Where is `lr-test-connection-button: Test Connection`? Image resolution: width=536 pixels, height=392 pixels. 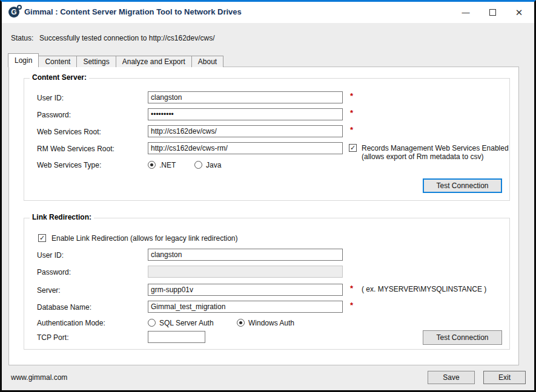 lr-test-connection-button: Test Connection is located at coordinates (463, 338).